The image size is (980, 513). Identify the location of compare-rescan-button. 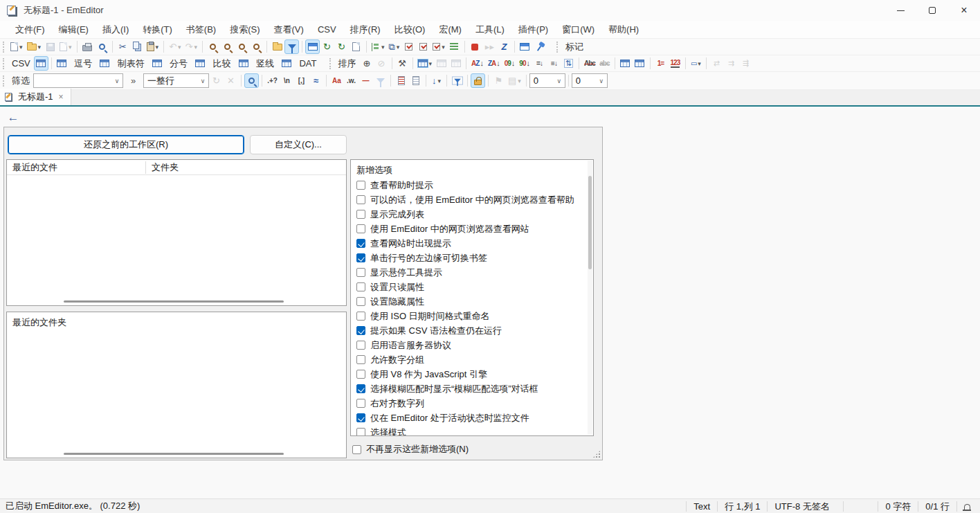
(424, 47).